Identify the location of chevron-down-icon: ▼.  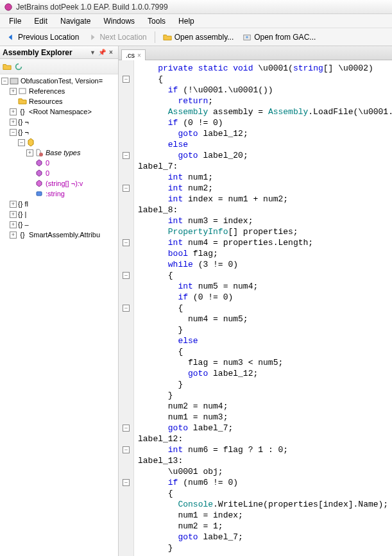
(92, 53).